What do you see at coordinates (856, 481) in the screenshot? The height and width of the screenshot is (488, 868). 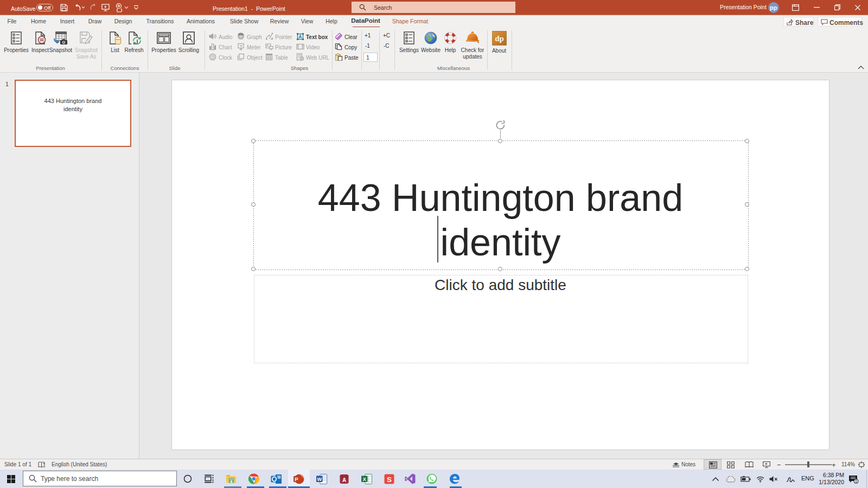 I see `svg-text: 1` at bounding box center [856, 481].